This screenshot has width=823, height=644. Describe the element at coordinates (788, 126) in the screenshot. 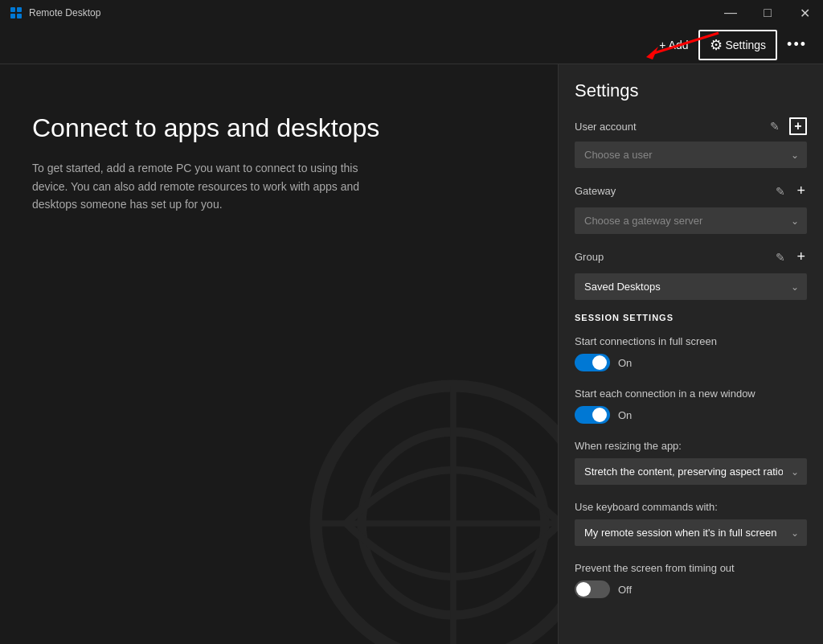

I see `user-account-actions: ✎ +` at that location.